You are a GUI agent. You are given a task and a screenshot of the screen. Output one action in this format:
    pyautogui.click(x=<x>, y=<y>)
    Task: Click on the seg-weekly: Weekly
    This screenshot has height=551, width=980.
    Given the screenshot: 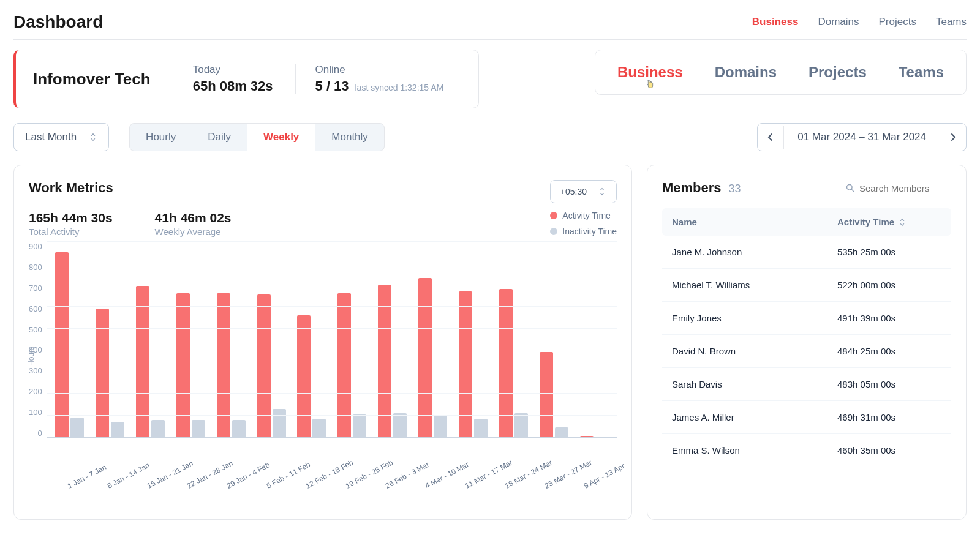 What is the action you would take?
    pyautogui.click(x=281, y=137)
    